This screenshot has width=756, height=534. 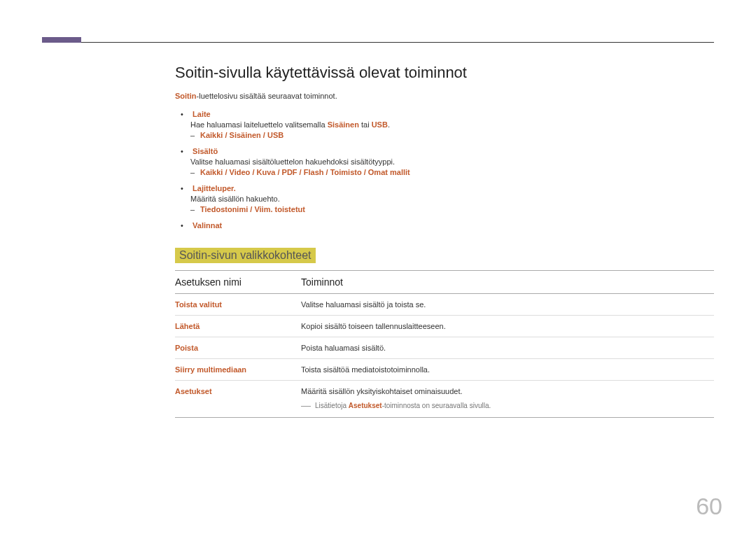 I want to click on row-func: Kopioi sisältö toiseen tallennuslaittees…, so click(x=507, y=326).